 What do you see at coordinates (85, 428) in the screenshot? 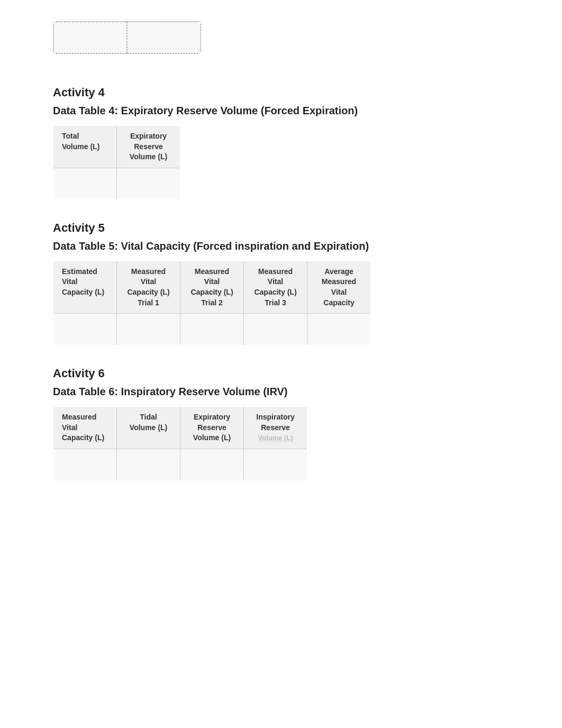
I see `act6-col1-header: MeasuredVitalCapacity (L)` at bounding box center [85, 428].